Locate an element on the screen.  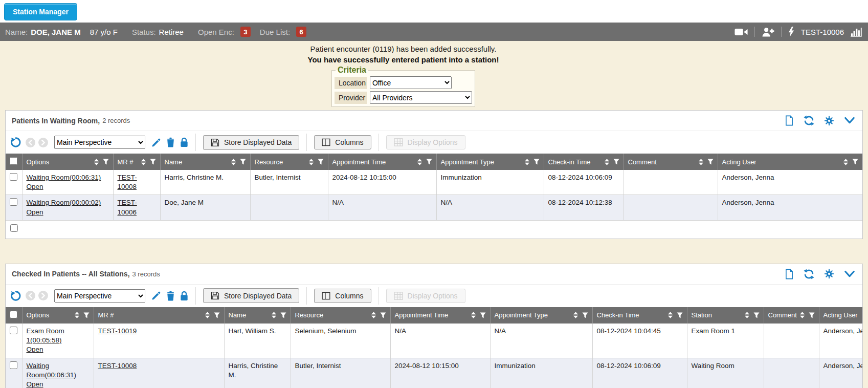
video-camera-icon is located at coordinates (741, 32).